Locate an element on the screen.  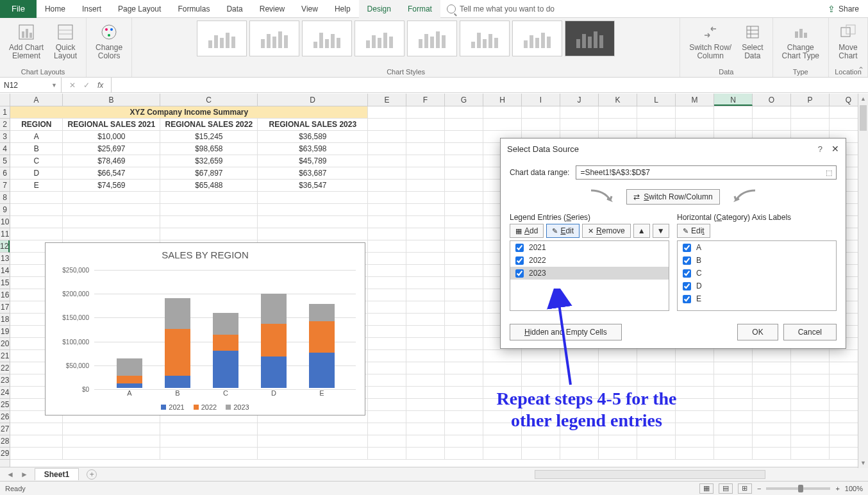
add-chart-element-button: Add ChartElement is located at coordinates (26, 41).